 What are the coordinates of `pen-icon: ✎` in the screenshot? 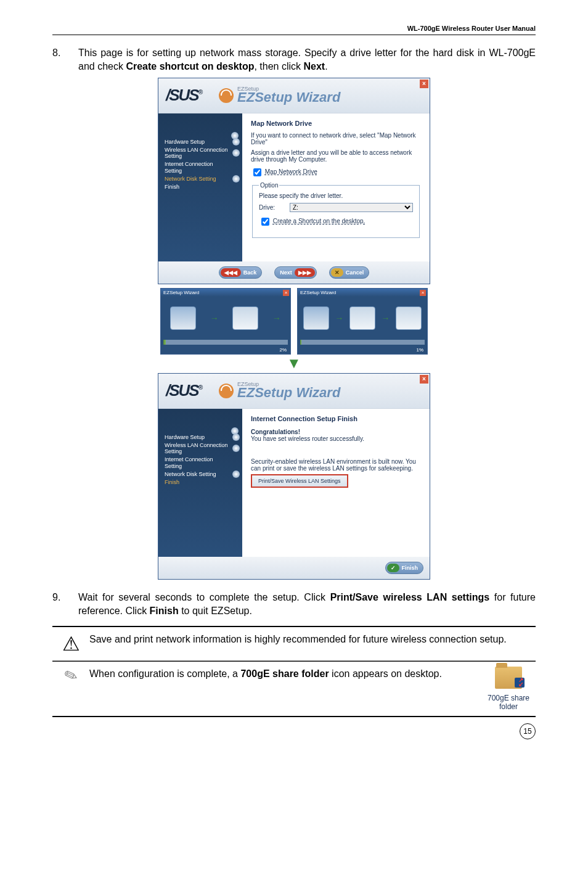 It's located at (71, 676).